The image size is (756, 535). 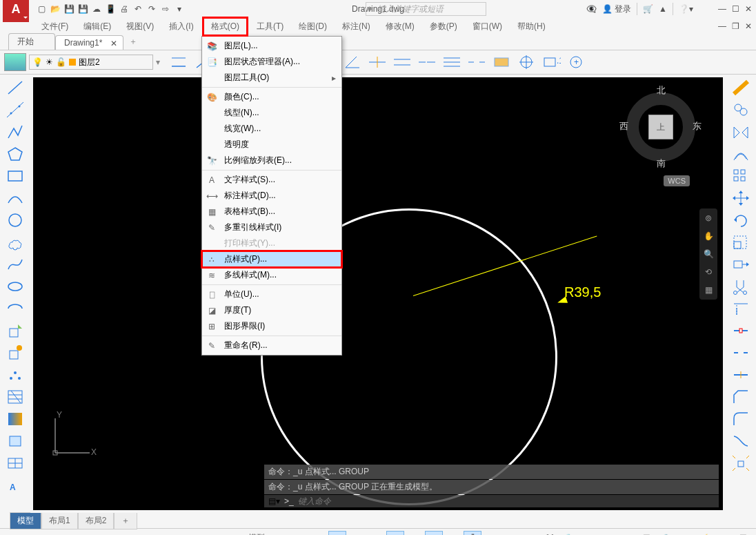 What do you see at coordinates (748, 26) in the screenshot?
I see `doc-close-icon: ✕` at bounding box center [748, 26].